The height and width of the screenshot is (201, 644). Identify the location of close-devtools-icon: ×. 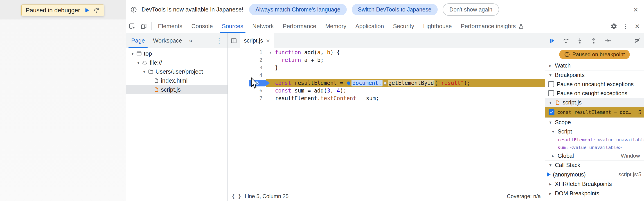
(637, 26).